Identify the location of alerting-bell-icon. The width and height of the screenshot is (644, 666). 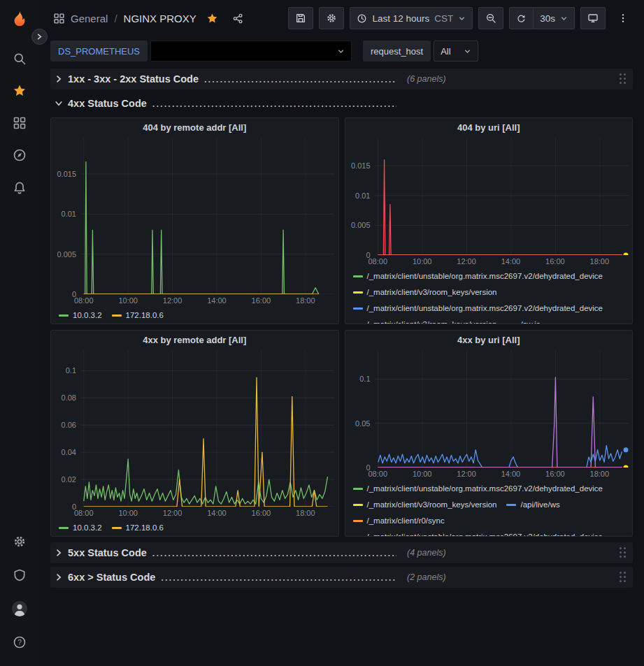
(20, 187).